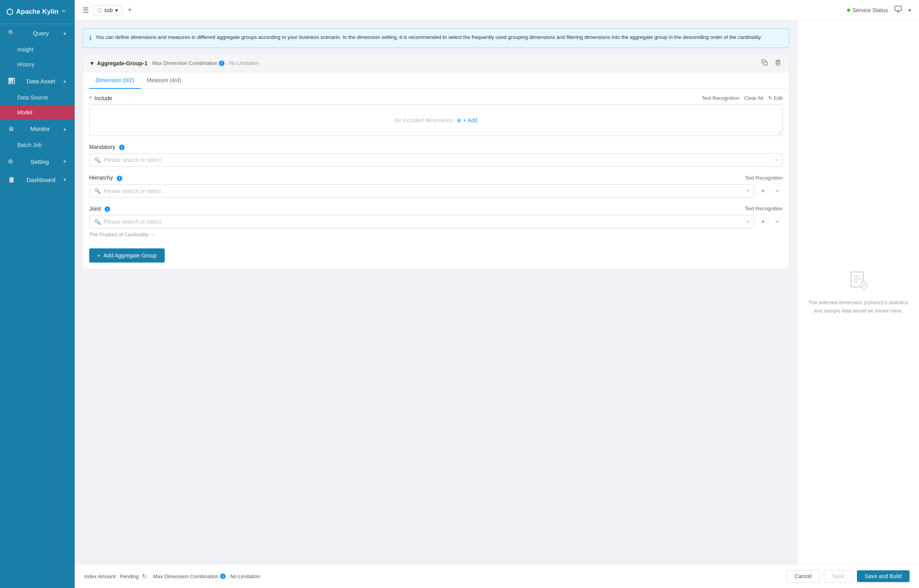  I want to click on edit-icon: ✎, so click(770, 98).